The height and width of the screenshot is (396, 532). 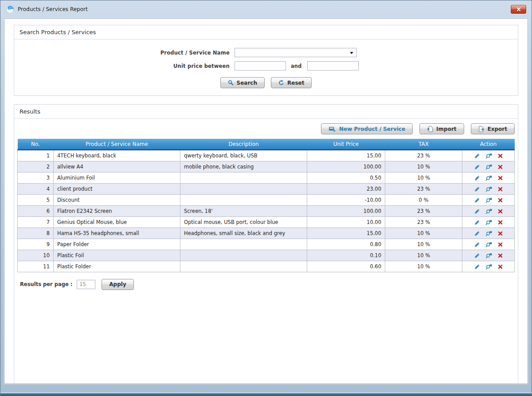 What do you see at coordinates (346, 233) in the screenshot?
I see `cell-unit-price: 15.00` at bounding box center [346, 233].